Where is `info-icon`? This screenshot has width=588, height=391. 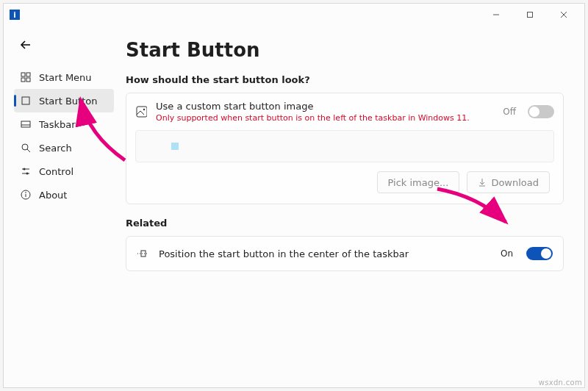
info-icon is located at coordinates (26, 195).